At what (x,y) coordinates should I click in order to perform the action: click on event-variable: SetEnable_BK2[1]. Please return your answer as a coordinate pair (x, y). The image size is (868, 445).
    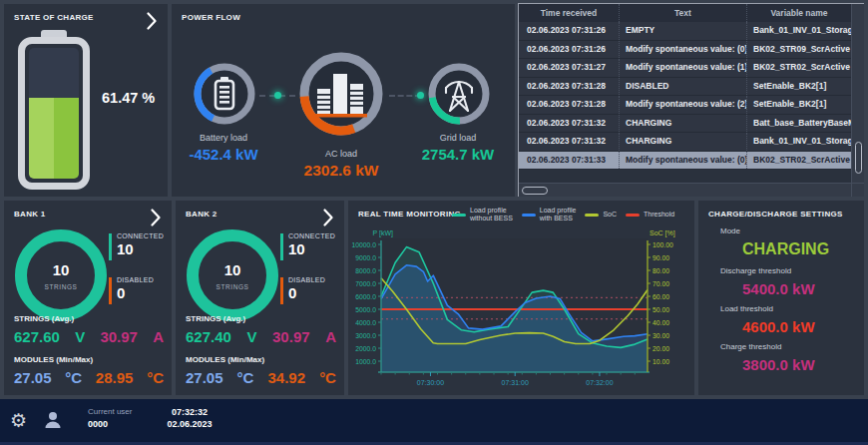
    Looking at the image, I should click on (798, 87).